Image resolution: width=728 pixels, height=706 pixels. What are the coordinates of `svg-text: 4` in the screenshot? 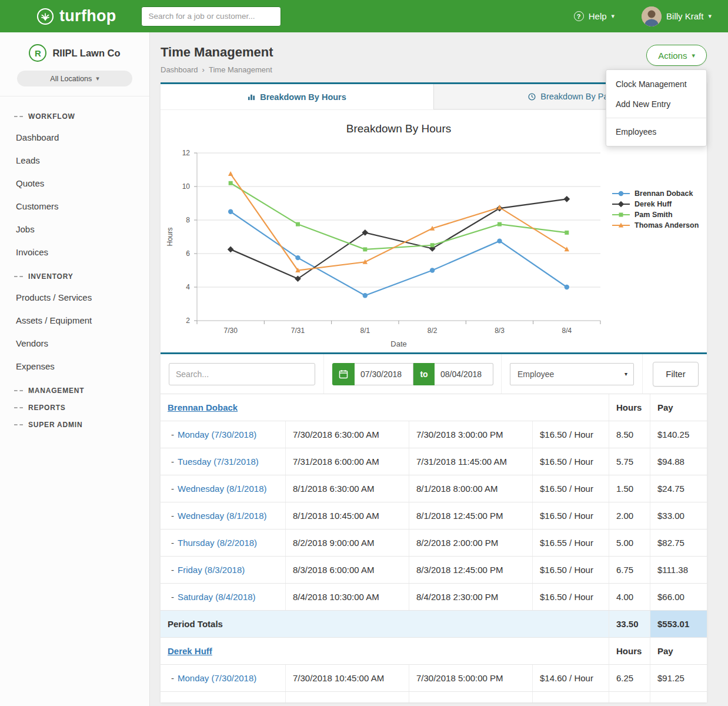 It's located at (188, 287).